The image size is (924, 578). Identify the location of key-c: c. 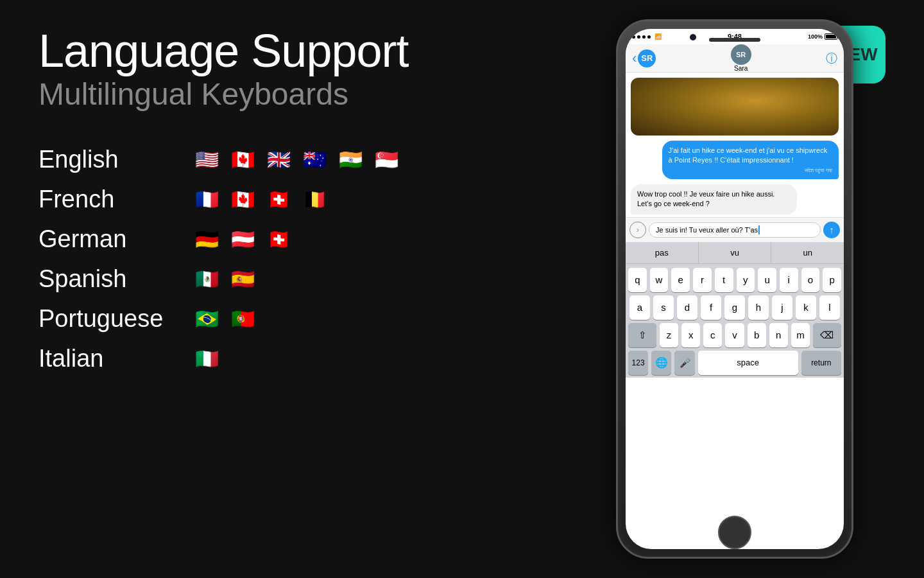
(712, 335).